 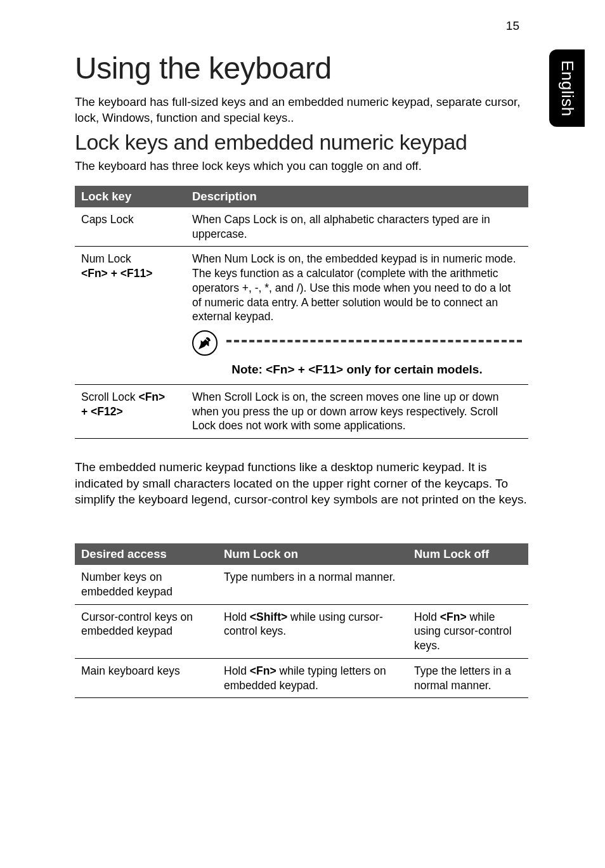 What do you see at coordinates (146, 632) in the screenshot?
I see `access-cell: Cursor-control keys on embedded keypad` at bounding box center [146, 632].